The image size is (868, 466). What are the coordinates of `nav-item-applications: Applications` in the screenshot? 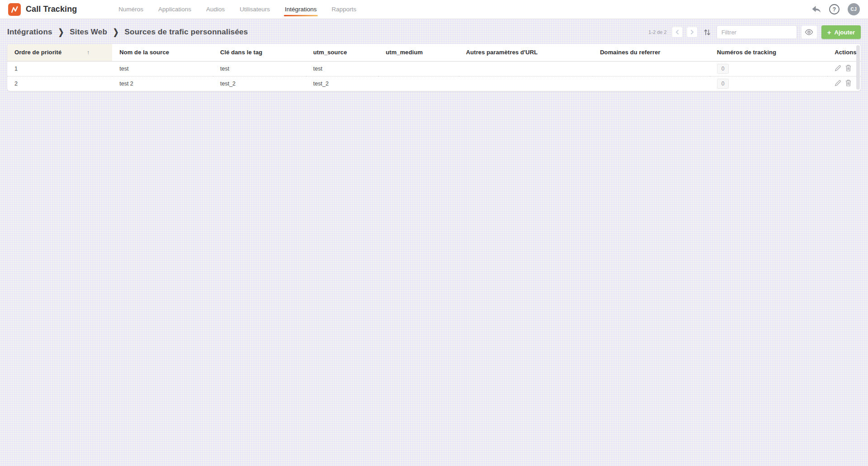 It's located at (175, 9).